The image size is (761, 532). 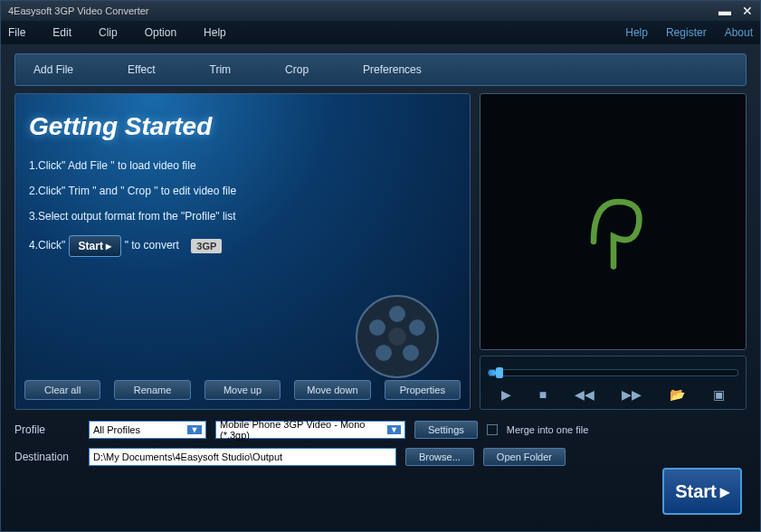 I want to click on toolbar-addfile: Add File, so click(x=53, y=70).